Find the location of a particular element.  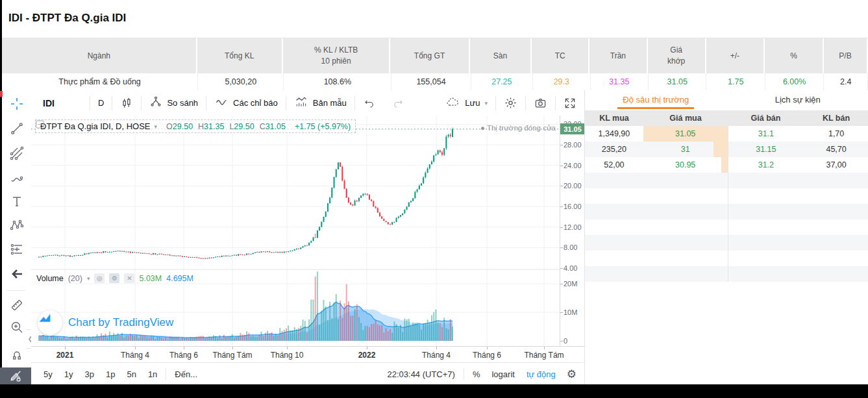

chevron-down-icon: ▾ is located at coordinates (486, 103).